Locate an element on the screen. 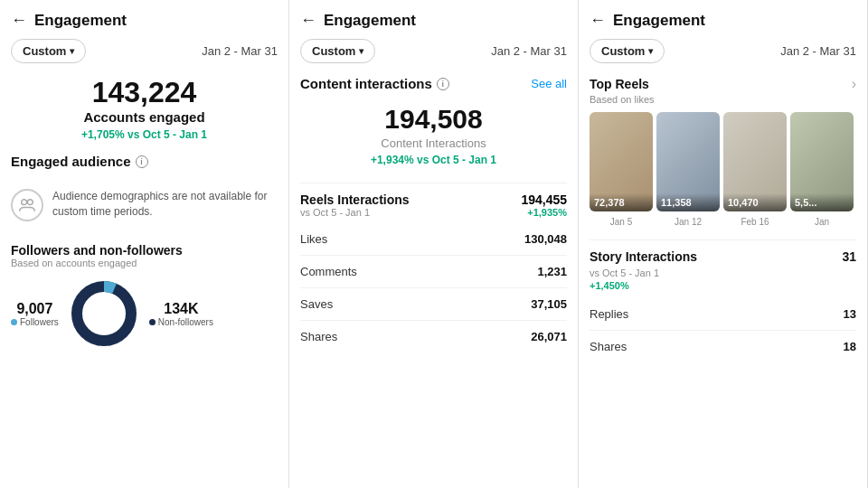 This screenshot has width=868, height=488. reels-change: +1,935% is located at coordinates (544, 212).